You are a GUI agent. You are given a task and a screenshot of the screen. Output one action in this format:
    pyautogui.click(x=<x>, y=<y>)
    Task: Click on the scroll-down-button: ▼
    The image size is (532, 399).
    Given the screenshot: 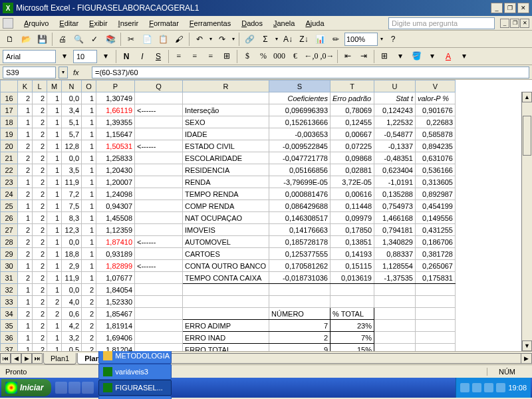 What is the action you would take?
    pyautogui.click(x=527, y=346)
    